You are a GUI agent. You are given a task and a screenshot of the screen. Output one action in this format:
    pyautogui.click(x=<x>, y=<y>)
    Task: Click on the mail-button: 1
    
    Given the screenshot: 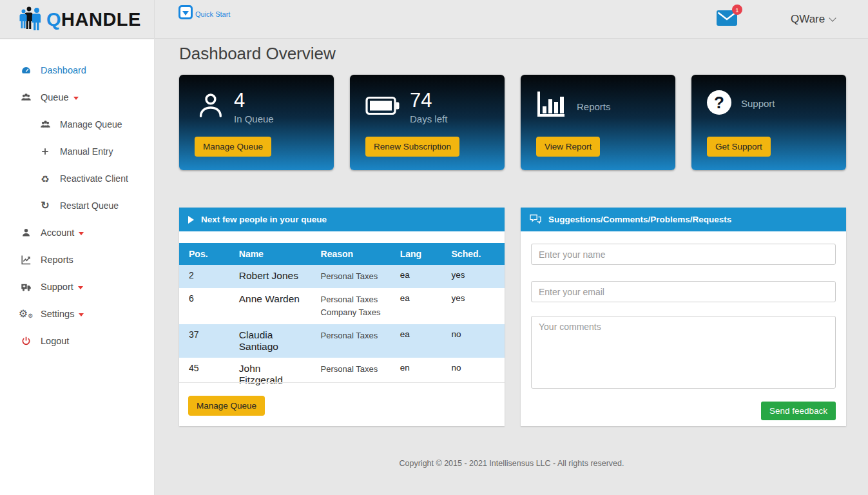 What is the action you would take?
    pyautogui.click(x=727, y=18)
    